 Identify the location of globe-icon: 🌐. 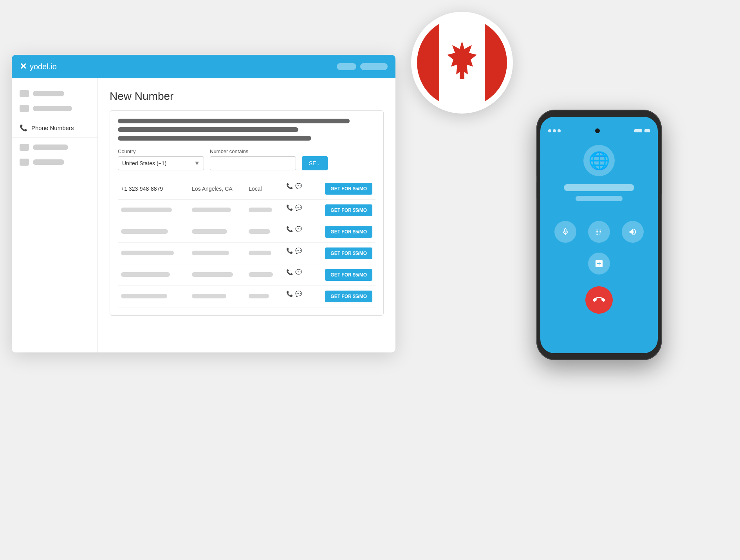
(599, 161).